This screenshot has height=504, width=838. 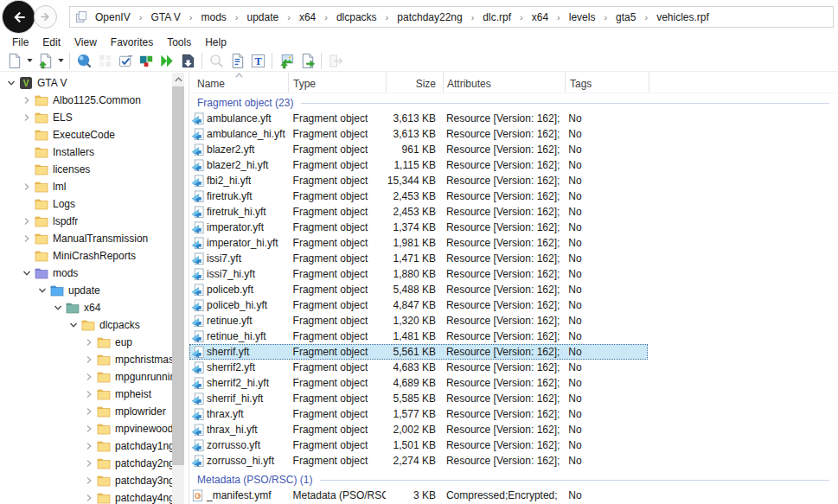 What do you see at coordinates (86, 360) in the screenshot?
I see `tree-item-mpchristmas2: mpchristmas2` at bounding box center [86, 360].